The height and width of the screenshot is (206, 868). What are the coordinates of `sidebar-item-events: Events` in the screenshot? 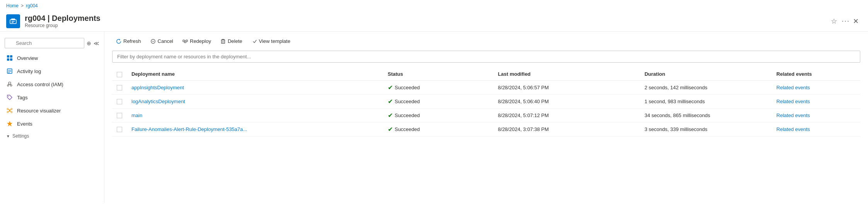 It's located at (52, 124).